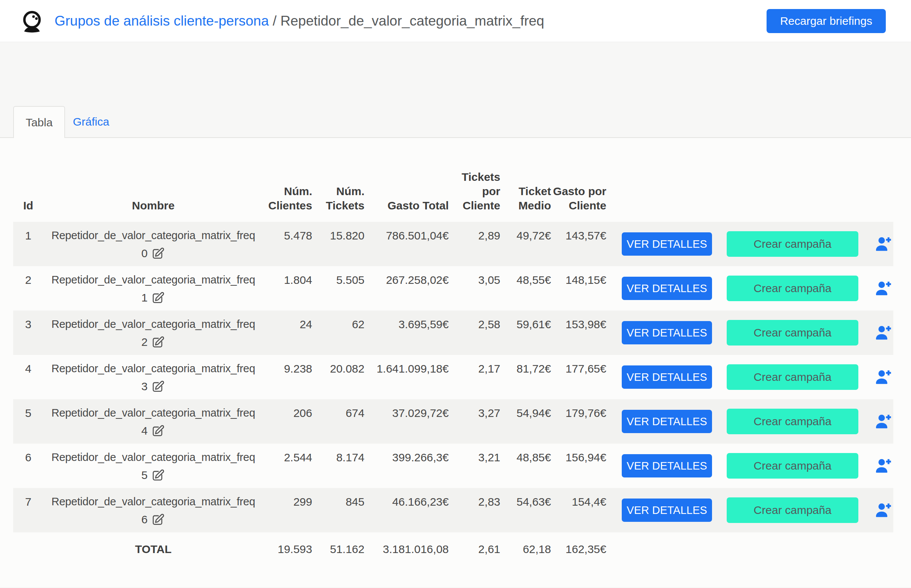 This screenshot has width=911, height=588. I want to click on tab-bar: Tabla Gráfica, so click(455, 122).